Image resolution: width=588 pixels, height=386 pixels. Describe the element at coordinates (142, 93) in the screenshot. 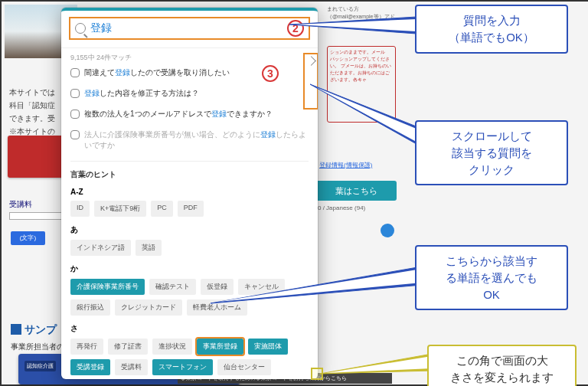

I see `question-text: 登録した内容を修正する方法は？` at that location.